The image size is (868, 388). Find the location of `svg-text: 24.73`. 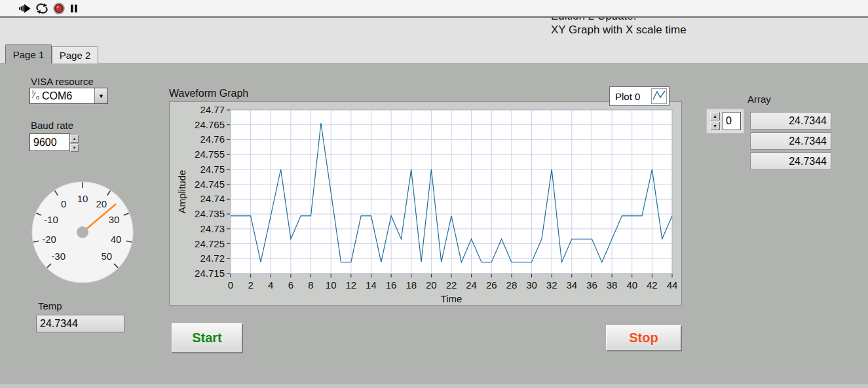

svg-text: 24.73 is located at coordinates (212, 229).